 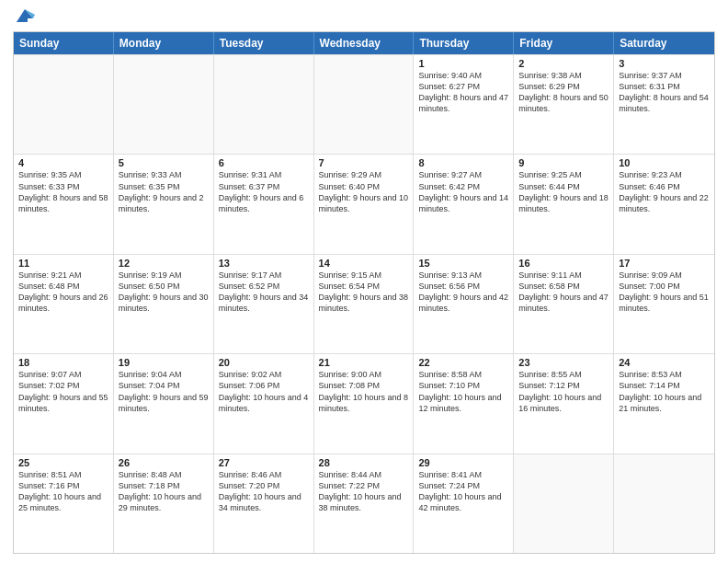 I want to click on calendar-cell: 8Sunrise: 9:27 AM Sunset: 6:42 PM Daylig…, so click(x=463, y=204).